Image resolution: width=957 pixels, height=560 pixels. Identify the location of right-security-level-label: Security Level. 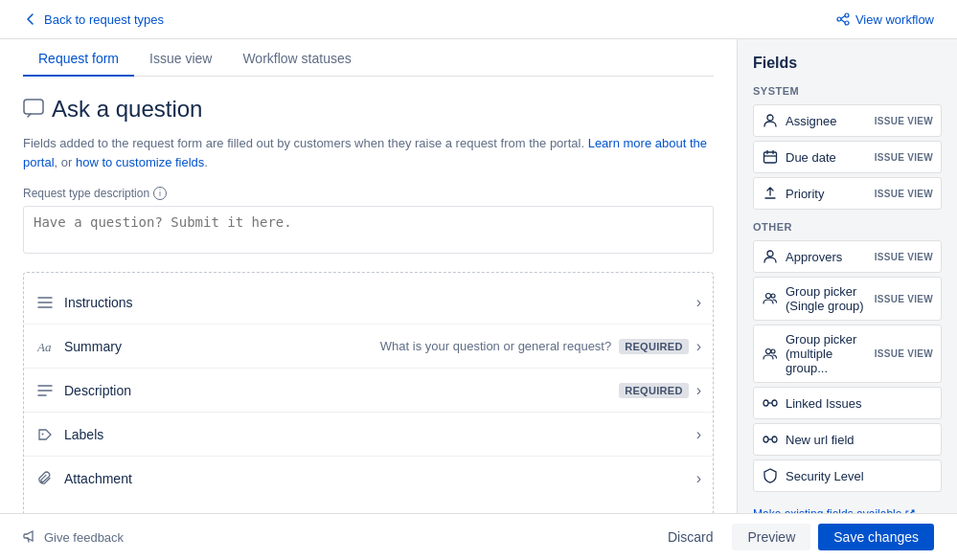
(859, 477).